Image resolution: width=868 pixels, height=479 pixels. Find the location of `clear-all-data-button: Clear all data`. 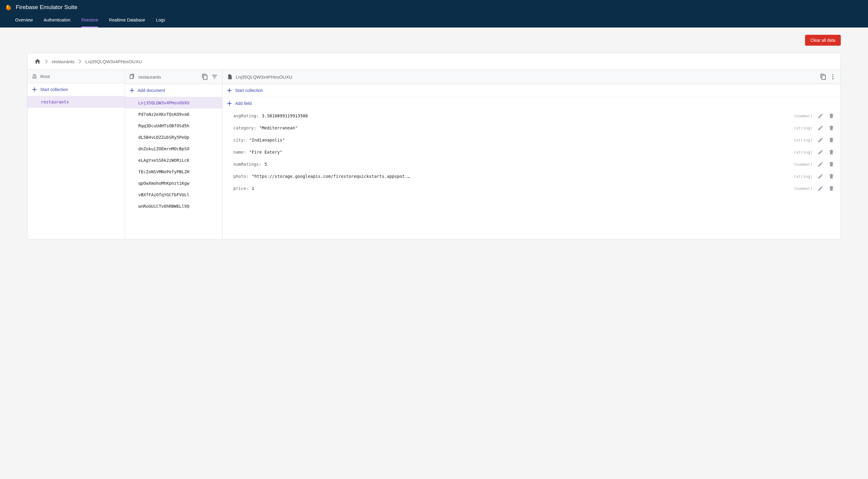

clear-all-data-button: Clear all data is located at coordinates (823, 40).